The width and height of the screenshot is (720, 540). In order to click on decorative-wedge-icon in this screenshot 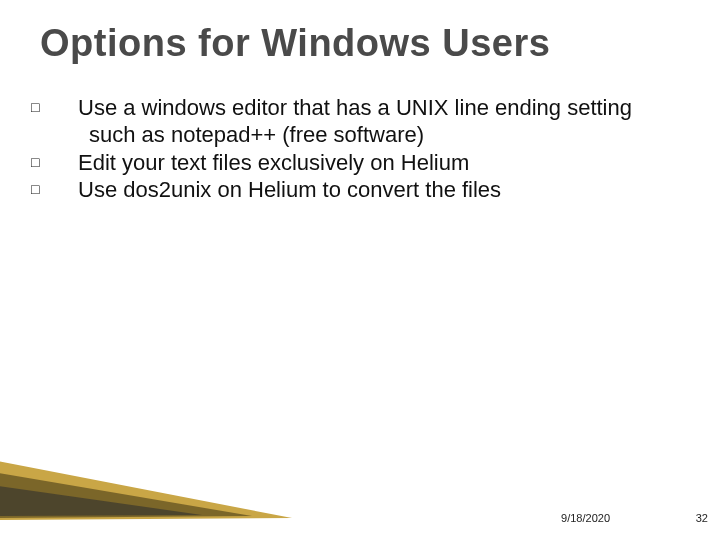, I will do `click(146, 460)`.